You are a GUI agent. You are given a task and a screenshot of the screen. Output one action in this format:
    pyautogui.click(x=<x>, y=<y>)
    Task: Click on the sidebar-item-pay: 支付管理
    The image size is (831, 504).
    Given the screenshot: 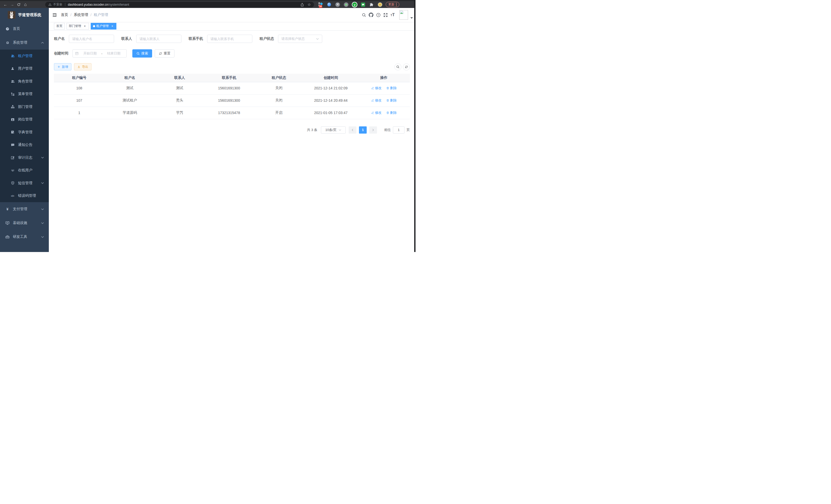 What is the action you would take?
    pyautogui.click(x=24, y=209)
    